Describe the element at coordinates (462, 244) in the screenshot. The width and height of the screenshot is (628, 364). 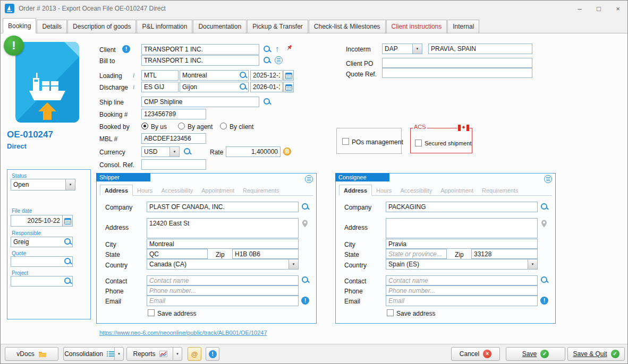
I see `consignee-city-field` at that location.